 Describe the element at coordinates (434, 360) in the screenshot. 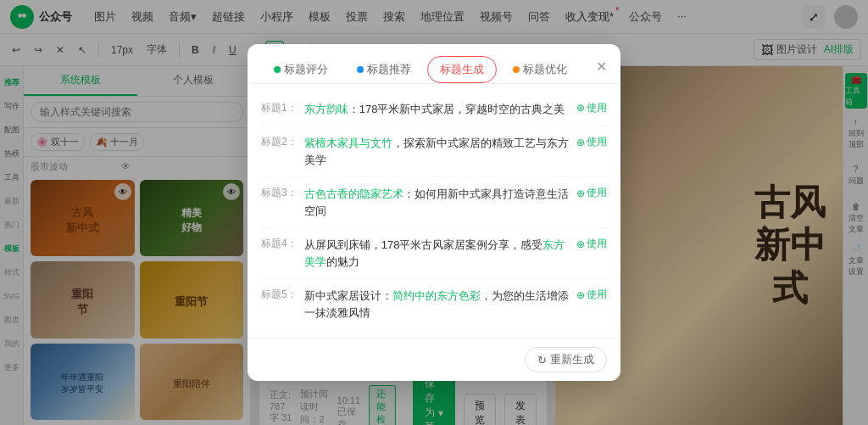

I see `modal-footer: ↻ 重新生成` at that location.